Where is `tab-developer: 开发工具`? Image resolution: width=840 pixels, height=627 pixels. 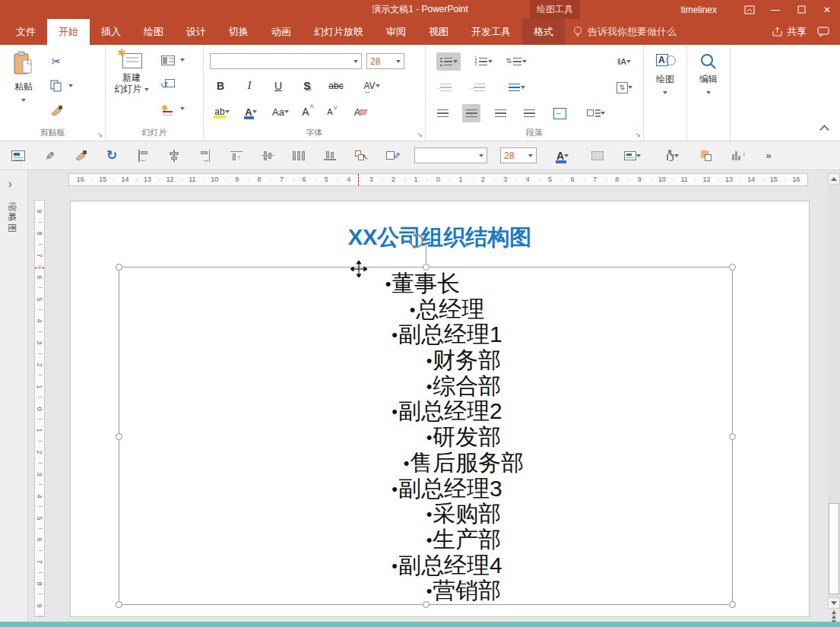
tab-developer: 开发工具 is located at coordinates (491, 32).